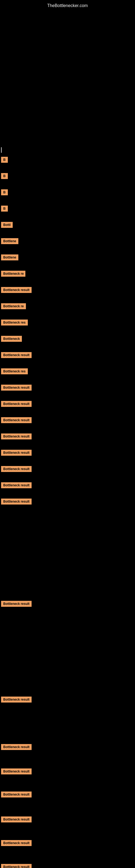 This screenshot has width=135, height=868. What do you see at coordinates (68, 340) in the screenshot?
I see `bottleneck-item: Bottleneck` at bounding box center [68, 340].